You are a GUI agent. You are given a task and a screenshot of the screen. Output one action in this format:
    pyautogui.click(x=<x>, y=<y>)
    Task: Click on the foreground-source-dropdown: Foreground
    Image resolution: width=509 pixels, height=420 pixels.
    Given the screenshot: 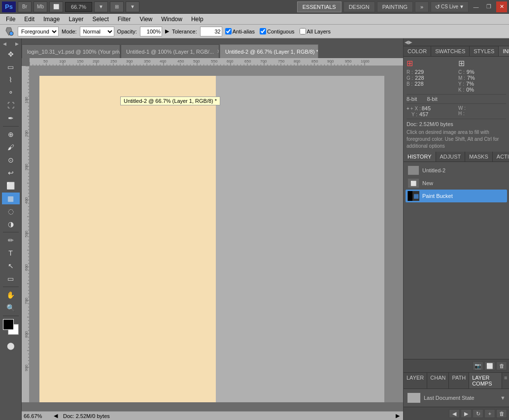 What is the action you would take?
    pyautogui.click(x=38, y=32)
    